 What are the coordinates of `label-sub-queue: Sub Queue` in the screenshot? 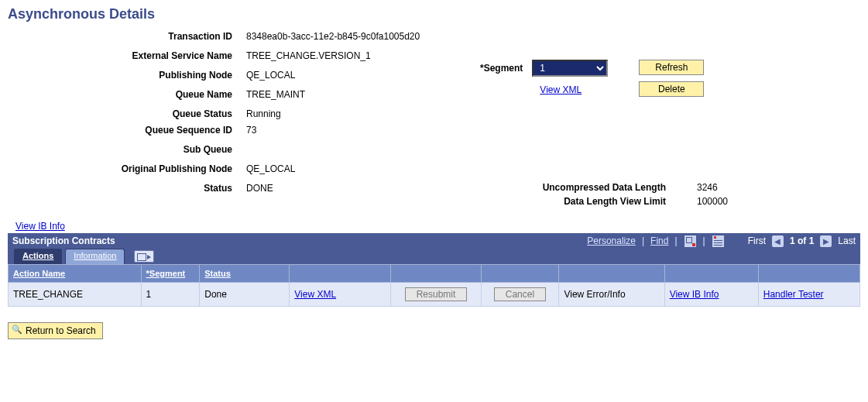 It's located at (127, 149).